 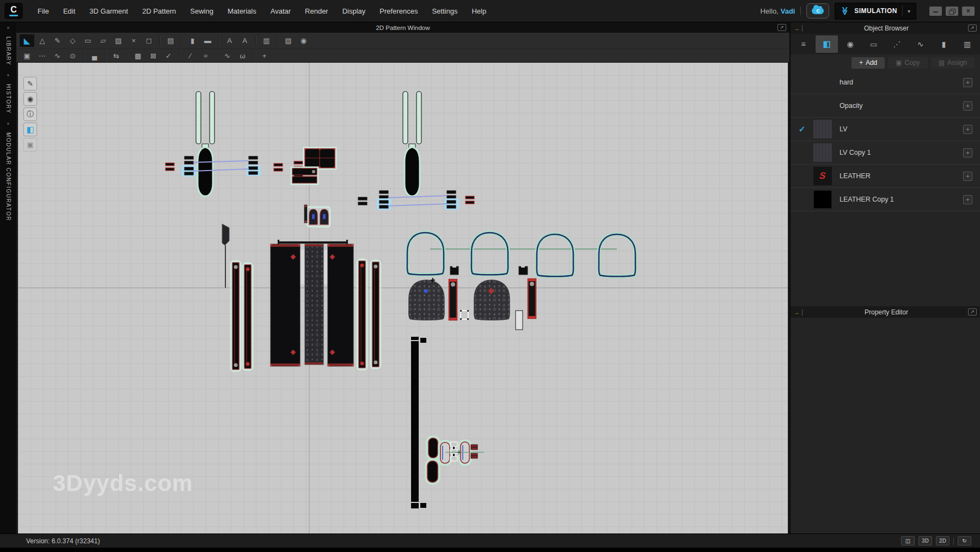 What do you see at coordinates (464, 315) in the screenshot?
I see `pattern-piece-outline-square` at bounding box center [464, 315].